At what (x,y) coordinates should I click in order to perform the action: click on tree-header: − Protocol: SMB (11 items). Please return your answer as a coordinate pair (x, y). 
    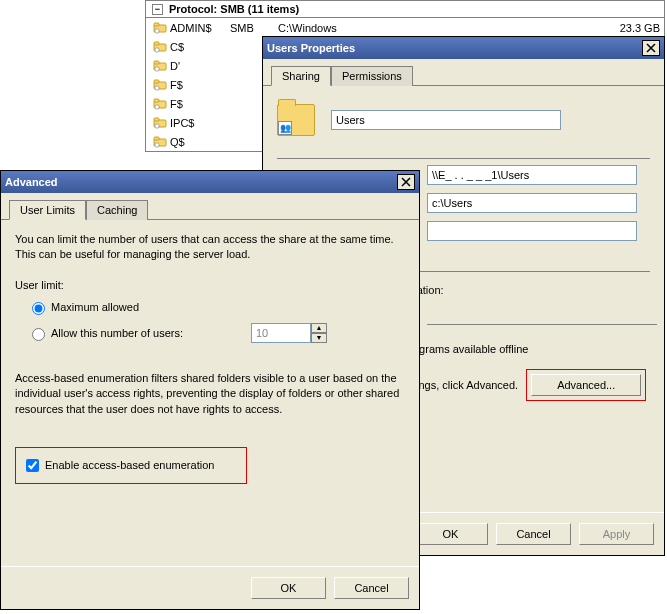
    Looking at the image, I should click on (405, 9).